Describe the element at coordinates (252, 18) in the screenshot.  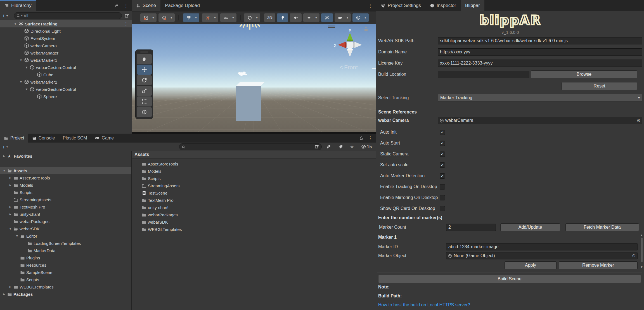
I see `draw-mode-button: ▾` at that location.